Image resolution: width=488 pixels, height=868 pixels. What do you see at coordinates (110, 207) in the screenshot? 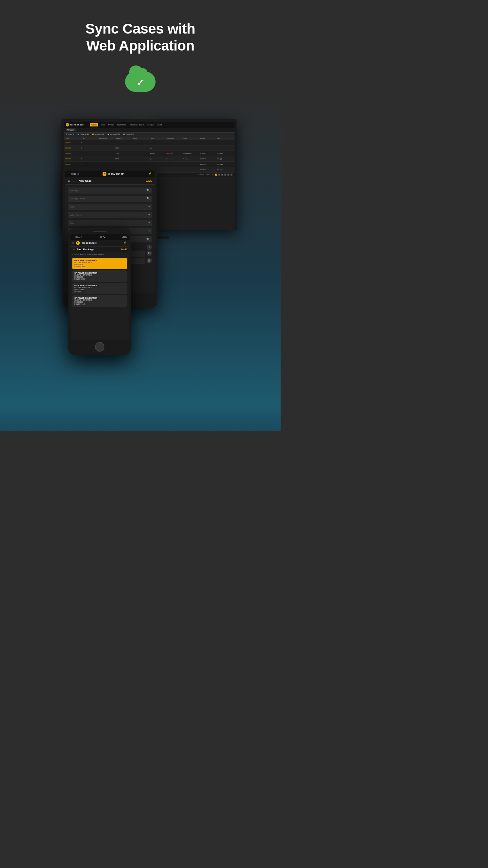
I see `tablet-select-field: select ▾` at bounding box center [110, 207].